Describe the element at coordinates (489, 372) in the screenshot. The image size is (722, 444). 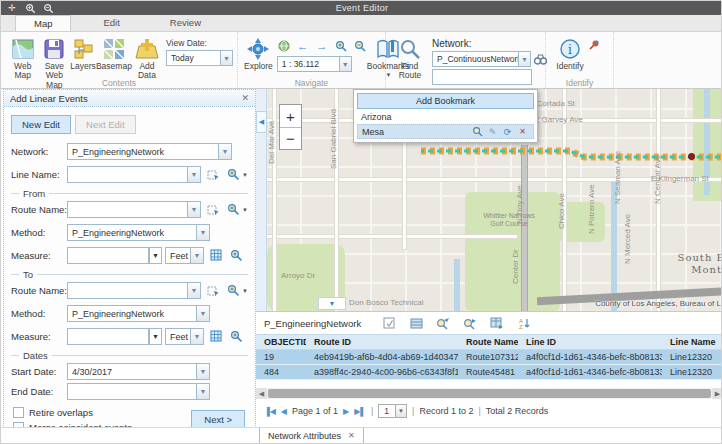
I see `table-row: 484a398ff4c-2940-4c00-96b6-c6343f8f1711R…` at that location.